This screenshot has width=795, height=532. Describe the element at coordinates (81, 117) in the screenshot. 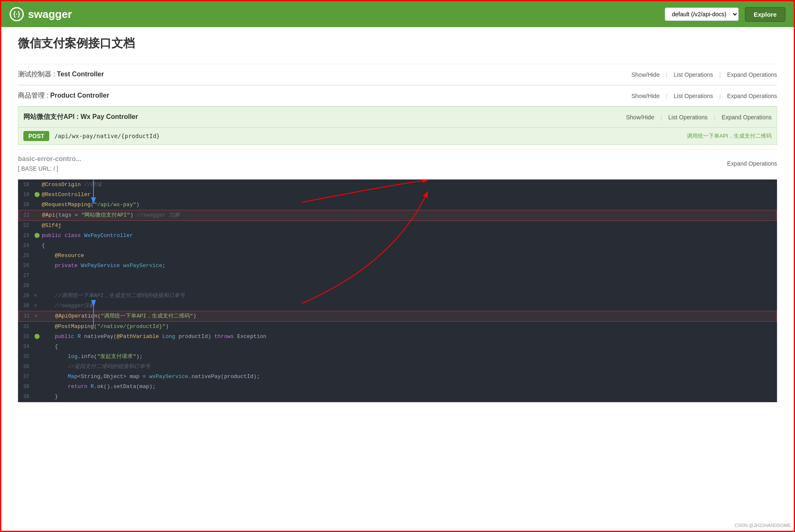

I see `wx-pay-controller-title: 网站微信支付API : Wx Pay Controller` at that location.